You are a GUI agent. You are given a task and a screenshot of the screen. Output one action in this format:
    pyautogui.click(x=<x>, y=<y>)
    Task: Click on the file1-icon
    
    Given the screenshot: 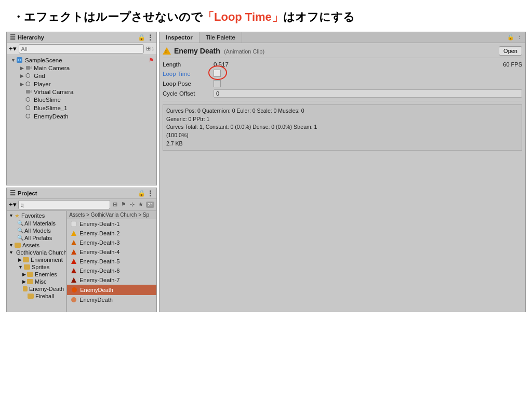 What is the action you would take?
    pyautogui.click(x=74, y=224)
    